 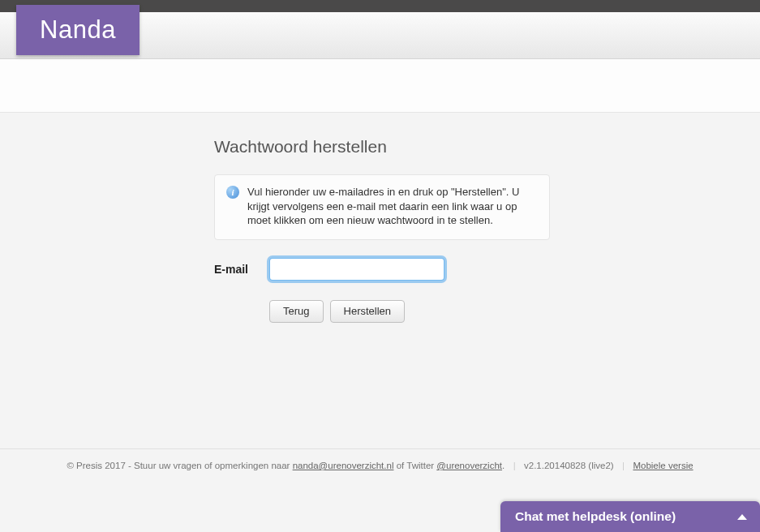 I want to click on logo: Nanda, so click(x=78, y=30).